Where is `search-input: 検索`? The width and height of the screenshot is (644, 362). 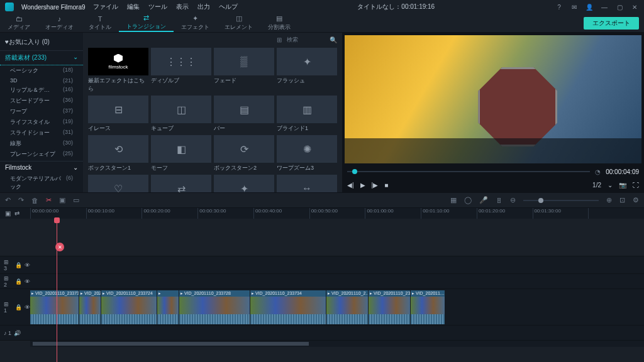
search-input: 検索 is located at coordinates (306, 40).